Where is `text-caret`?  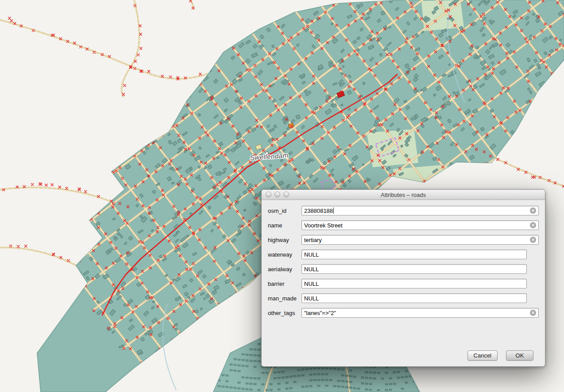 text-caret is located at coordinates (334, 211).